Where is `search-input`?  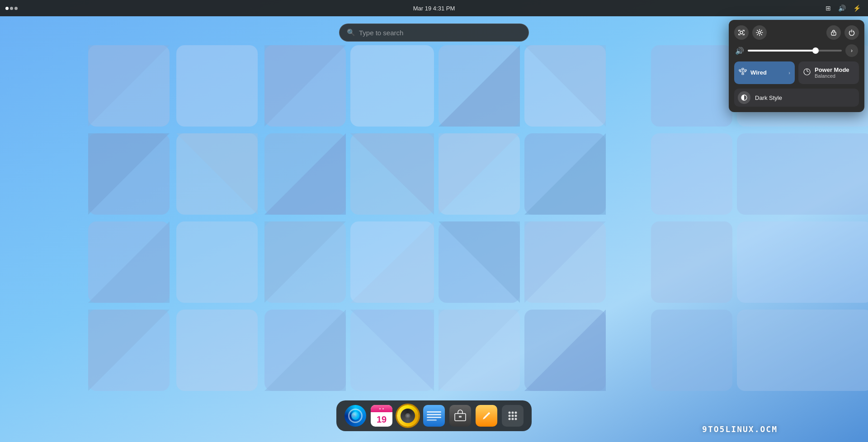 search-input is located at coordinates (440, 33).